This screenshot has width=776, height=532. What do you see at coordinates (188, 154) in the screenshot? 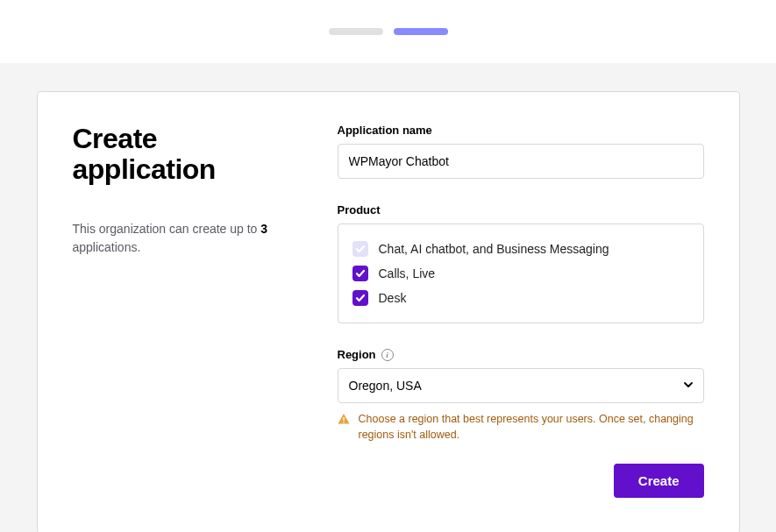
I see `page-title: Create application` at bounding box center [188, 154].